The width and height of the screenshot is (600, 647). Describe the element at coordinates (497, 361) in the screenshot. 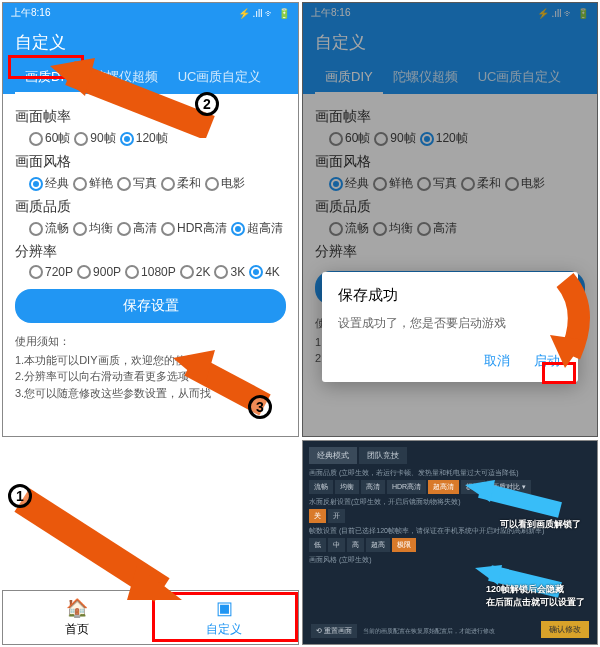

I see `cancel-button: 取消` at that location.